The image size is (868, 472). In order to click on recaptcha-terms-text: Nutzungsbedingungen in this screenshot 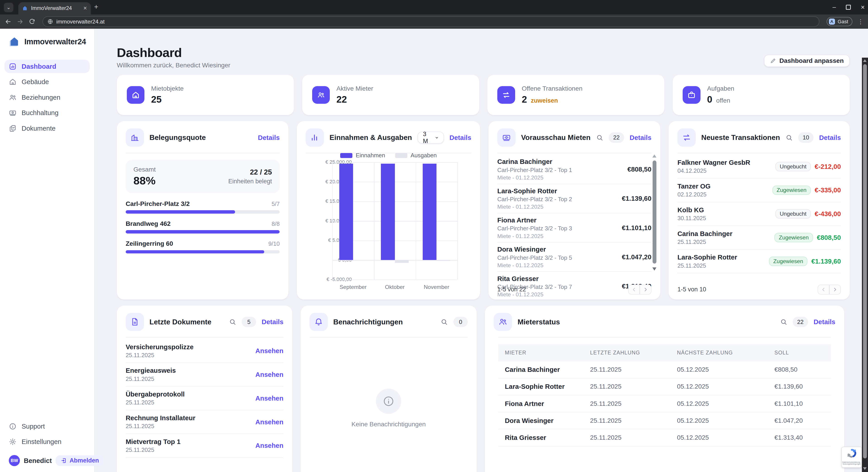, I will do `click(852, 464)`.